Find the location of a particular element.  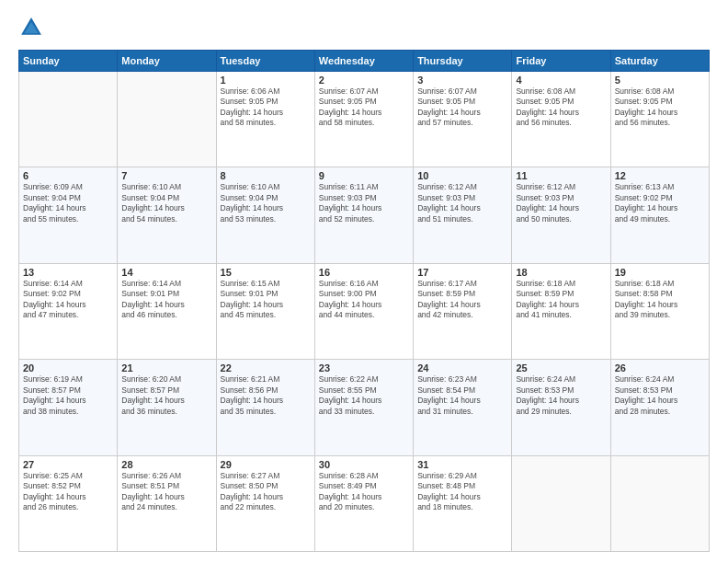

day-number: 22 is located at coordinates (266, 368).